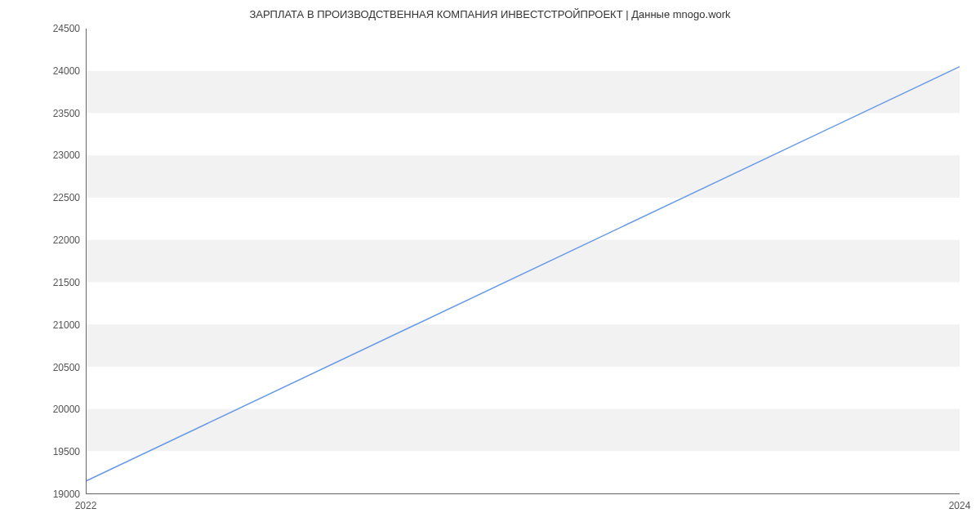 This screenshot has width=980, height=531. I want to click on y-tick-label: 20000, so click(56, 409).